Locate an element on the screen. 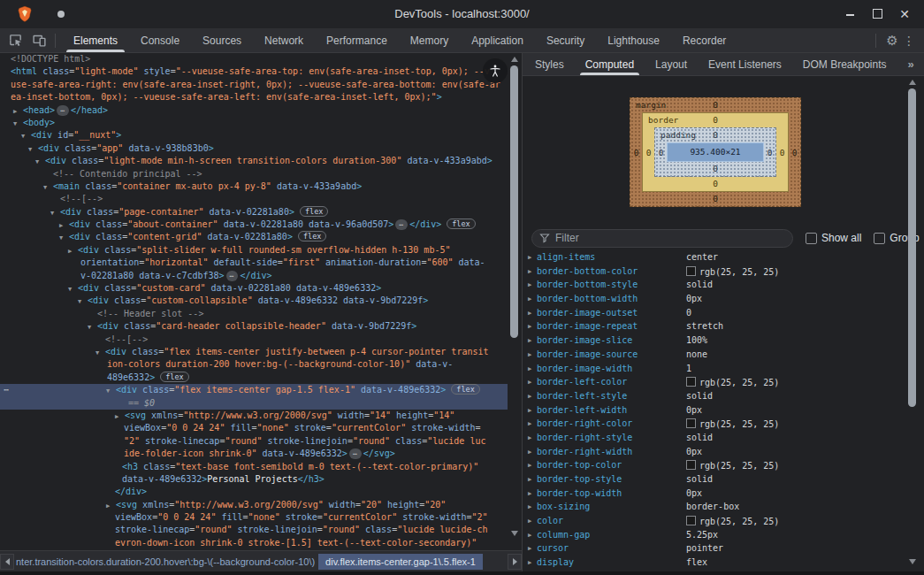  computed-property-row: ▶border-left-stylesolid is located at coordinates (718, 398).